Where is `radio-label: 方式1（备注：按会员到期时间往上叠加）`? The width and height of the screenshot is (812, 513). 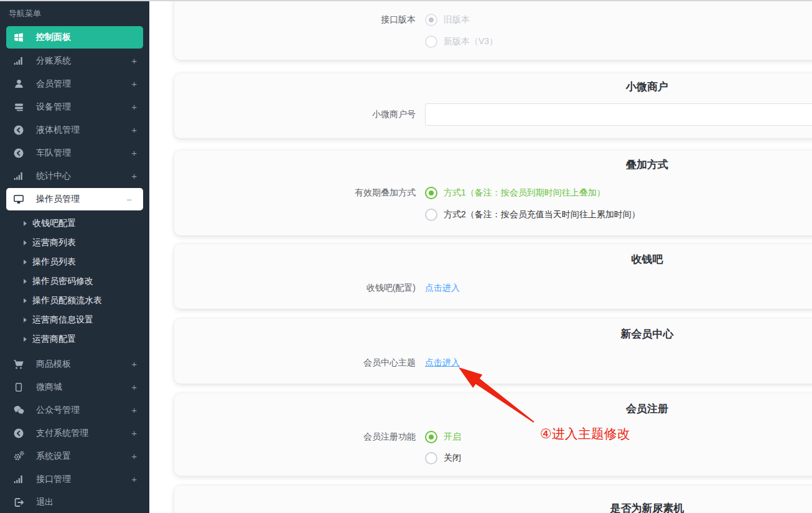 radio-label: 方式1（备注：按会员到期时间往上叠加） is located at coordinates (525, 193).